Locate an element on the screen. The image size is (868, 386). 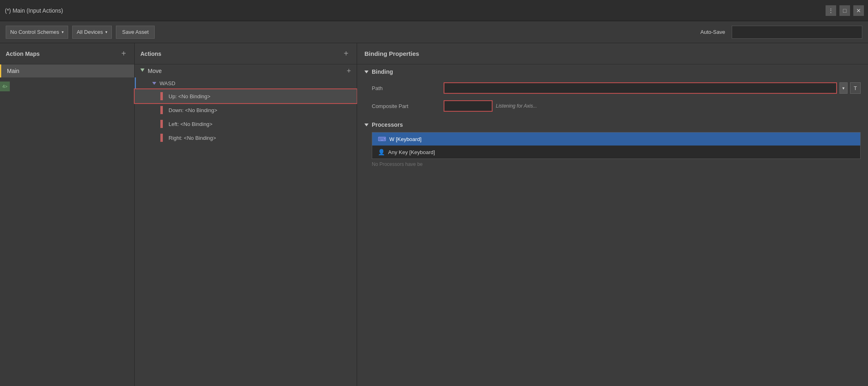
dropdown-item-any-key-keyboard: 👤 Any Key [Keyboard] is located at coordinates (616, 152).